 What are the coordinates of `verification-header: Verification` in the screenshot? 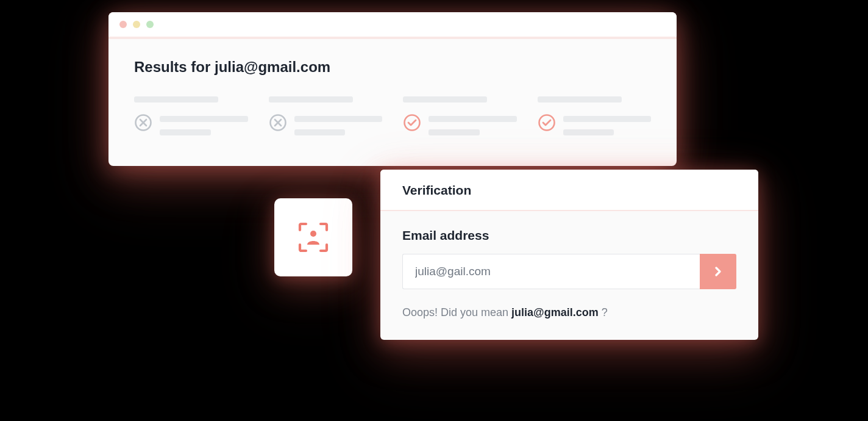 It's located at (569, 190).